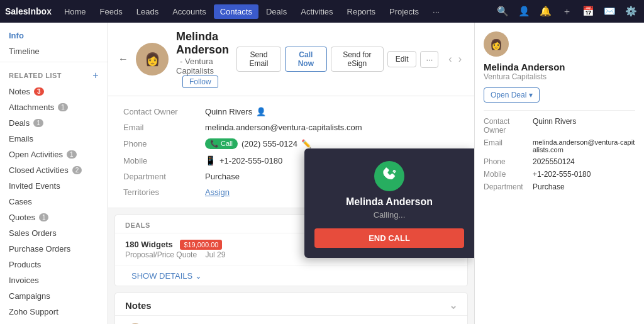  What do you see at coordinates (402, 59) in the screenshot?
I see `edit-button: Edit` at bounding box center [402, 59].